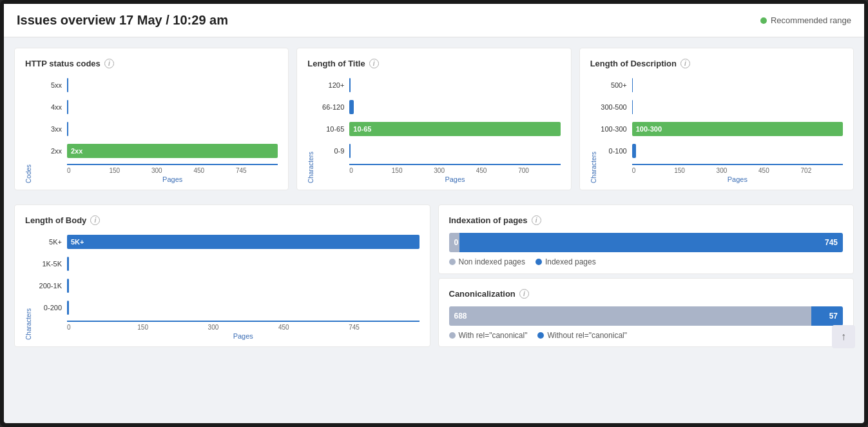 The height and width of the screenshot is (427, 868). What do you see at coordinates (311, 168) in the screenshot?
I see `length-title-y-label: Characters` at bounding box center [311, 168].